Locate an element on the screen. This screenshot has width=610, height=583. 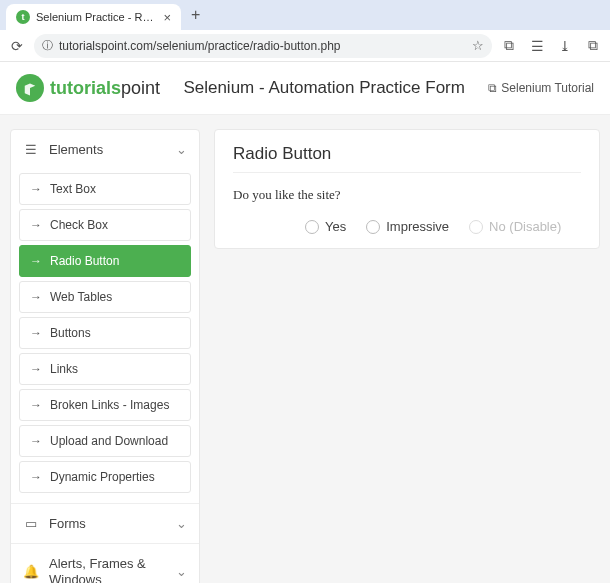
sidebar-header-forms: ▭ Forms ⌄ is located at coordinates (105, 524).